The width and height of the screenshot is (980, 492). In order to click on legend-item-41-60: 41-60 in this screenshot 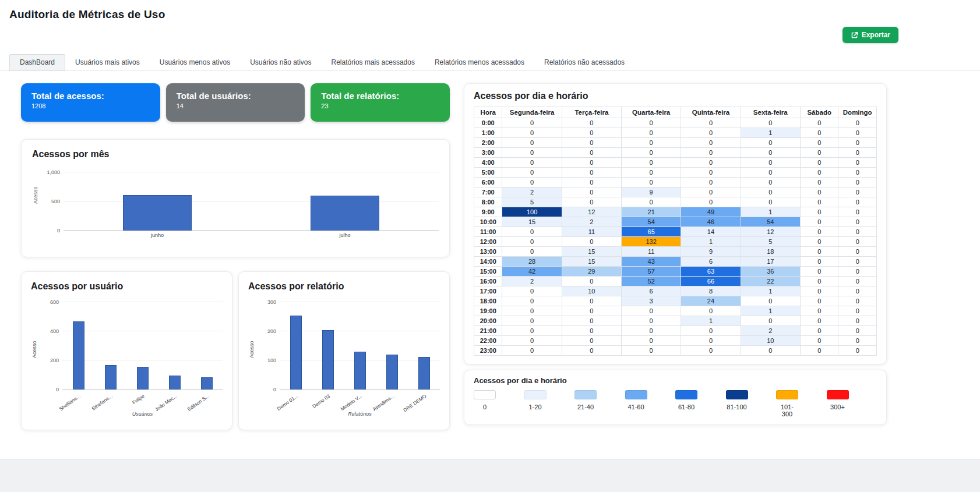, I will do `click(650, 404)`.